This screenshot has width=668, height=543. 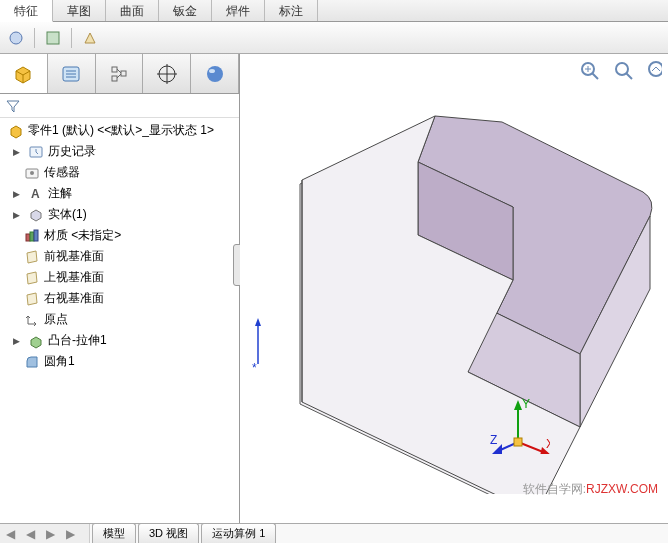 What do you see at coordinates (36, 215) in the screenshot?
I see `solid-icon` at bounding box center [36, 215].